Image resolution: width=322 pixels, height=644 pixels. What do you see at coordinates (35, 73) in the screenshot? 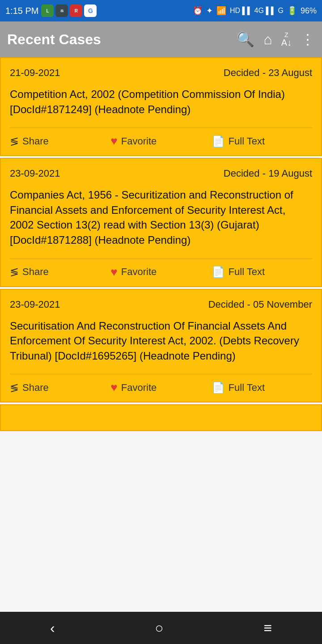
I see `case-date: 21-09-2021` at bounding box center [35, 73].